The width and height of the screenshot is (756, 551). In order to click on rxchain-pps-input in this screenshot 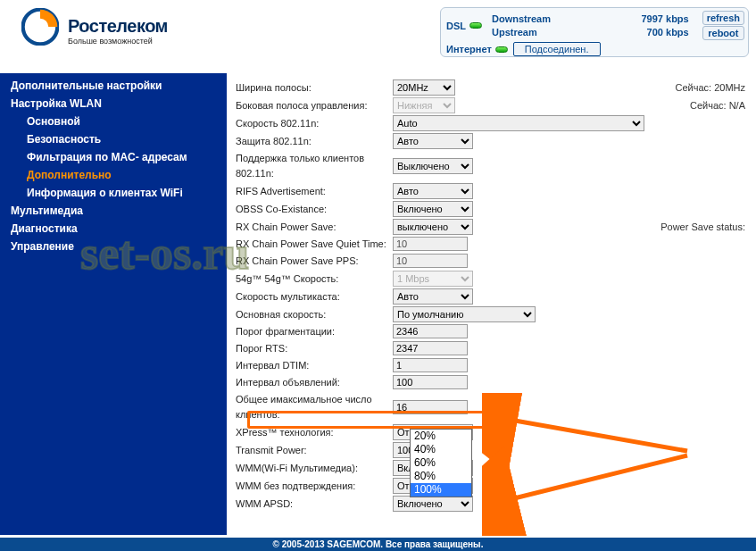, I will do `click(430, 261)`.